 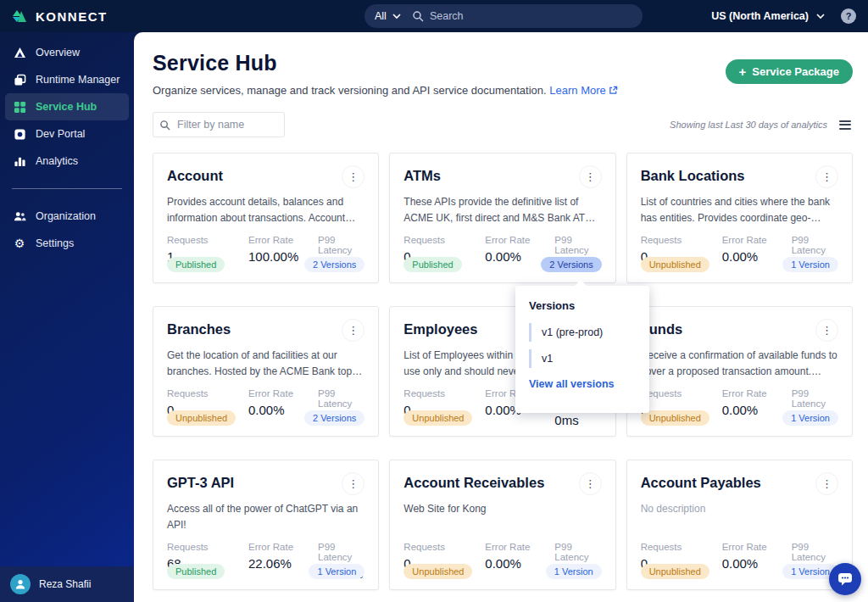 What do you see at coordinates (67, 317) in the screenshot?
I see `sidebar: Overview Runtime Manager Service Hub Dev…` at bounding box center [67, 317].